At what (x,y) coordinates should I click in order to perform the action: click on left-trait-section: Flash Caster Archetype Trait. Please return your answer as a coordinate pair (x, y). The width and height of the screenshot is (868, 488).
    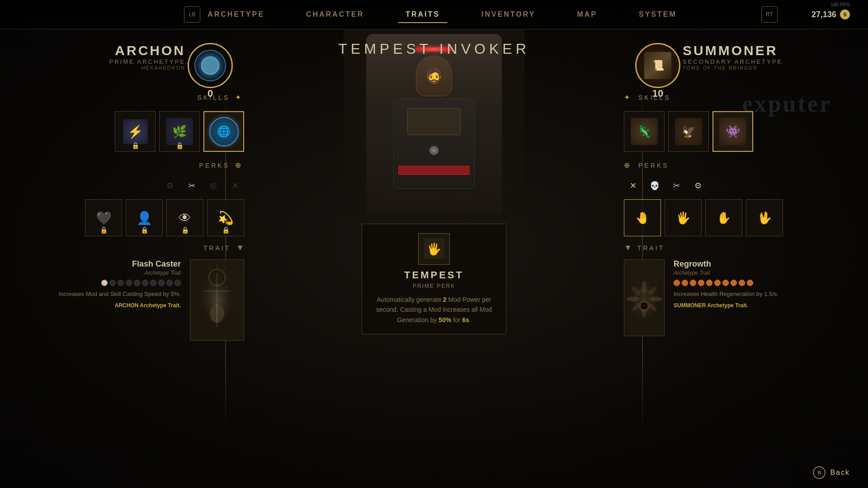
    Looking at the image, I should click on (131, 300).